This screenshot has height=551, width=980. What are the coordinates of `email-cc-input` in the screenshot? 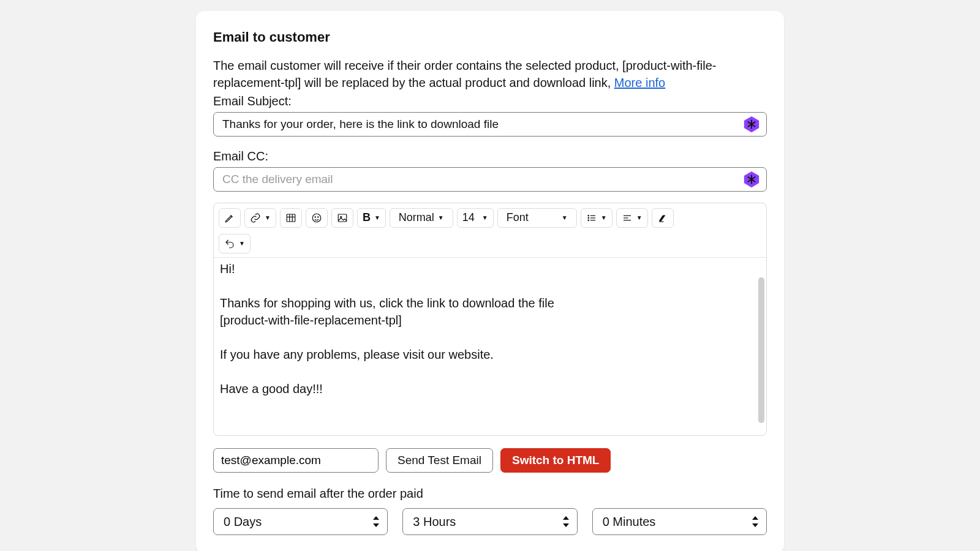 It's located at (490, 179).